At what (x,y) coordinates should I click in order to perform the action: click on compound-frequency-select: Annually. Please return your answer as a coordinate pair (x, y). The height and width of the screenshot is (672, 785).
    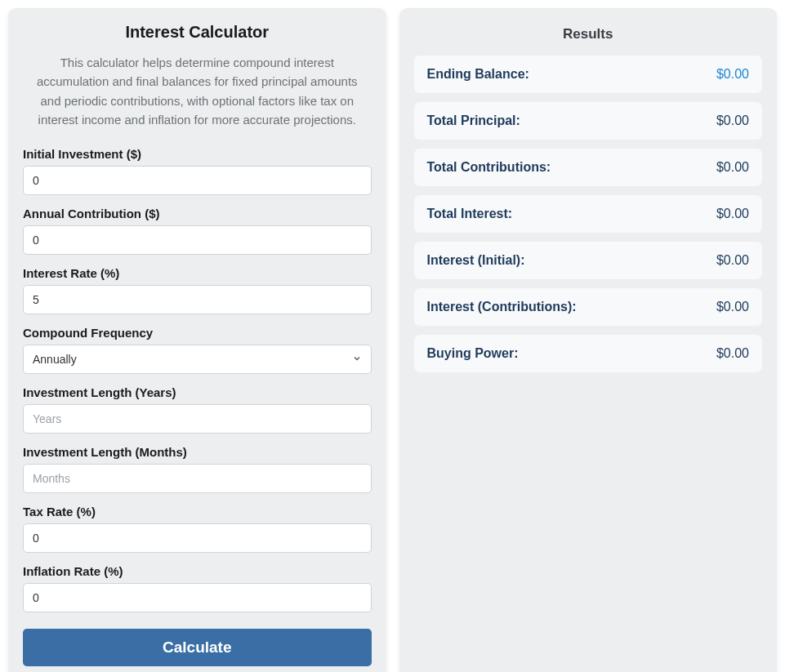
    Looking at the image, I should click on (198, 359).